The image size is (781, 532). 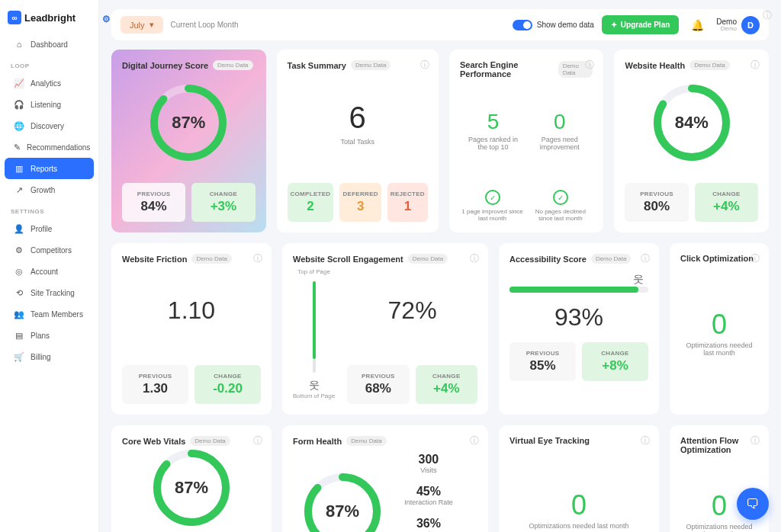 What do you see at coordinates (19, 104) in the screenshot?
I see `listening-icon: 🎧` at bounding box center [19, 104].